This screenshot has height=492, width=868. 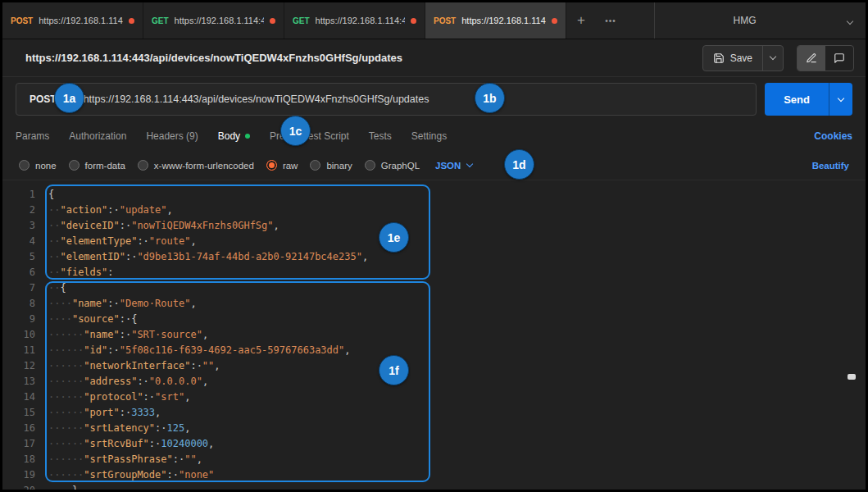 I want to click on send-button: Send, so click(x=797, y=99).